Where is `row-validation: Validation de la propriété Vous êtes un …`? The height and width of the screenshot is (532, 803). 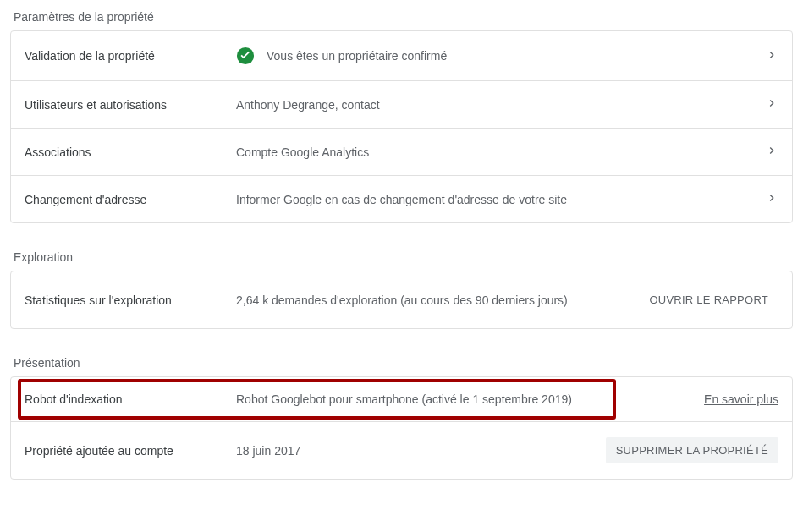
row-validation: Validation de la propriété Vous êtes un … is located at coordinates (401, 56).